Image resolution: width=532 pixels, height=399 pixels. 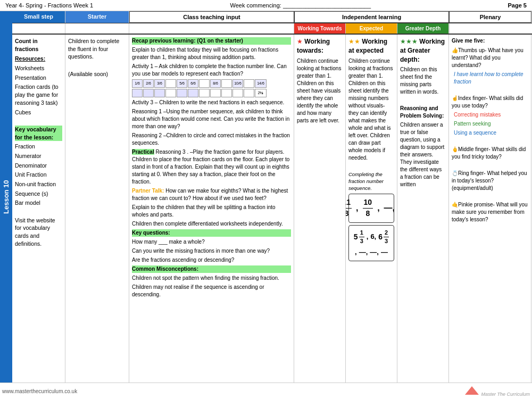 I want to click on comma4: ,, so click(x=368, y=237).